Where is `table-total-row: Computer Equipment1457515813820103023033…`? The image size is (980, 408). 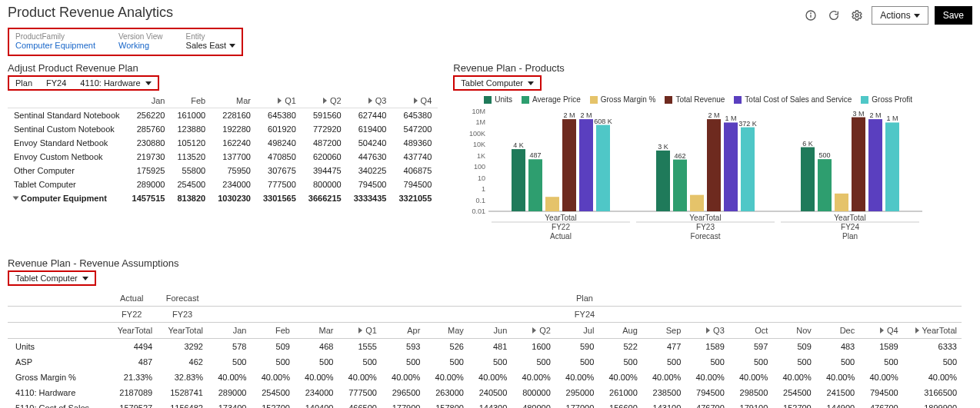 table-total-row: Computer Equipment1457515813820103023033… is located at coordinates (223, 198).